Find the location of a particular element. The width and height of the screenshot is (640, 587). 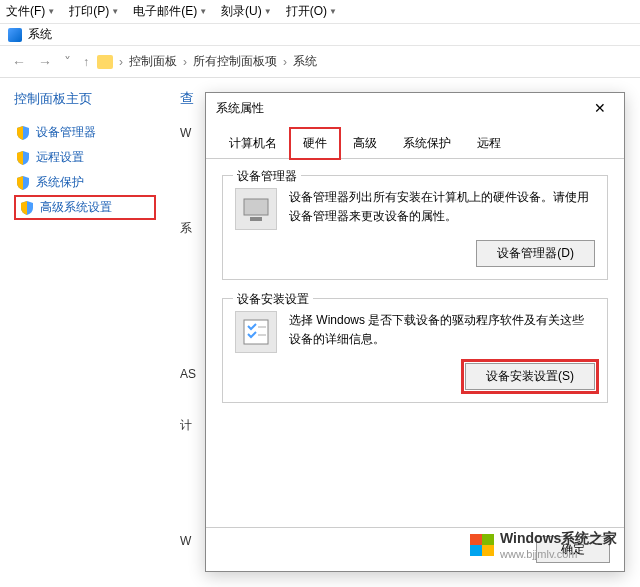

watermark-text: Windows系统之家 is located at coordinates (558, 539).